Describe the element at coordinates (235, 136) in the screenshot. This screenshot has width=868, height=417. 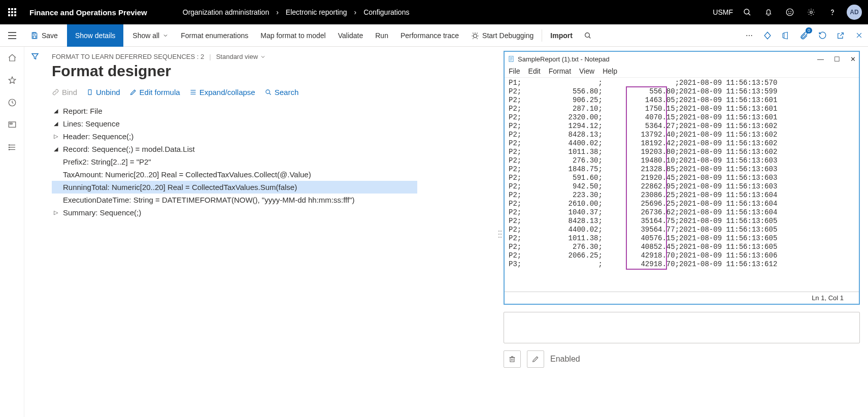
I see `tree-node-header: ▷Header: Sequence(;)` at that location.